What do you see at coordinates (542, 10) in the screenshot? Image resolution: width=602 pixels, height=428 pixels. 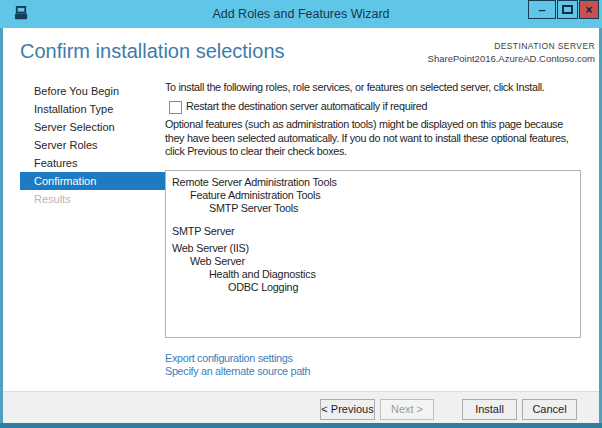 I see `minimize-icon: –` at bounding box center [542, 10].